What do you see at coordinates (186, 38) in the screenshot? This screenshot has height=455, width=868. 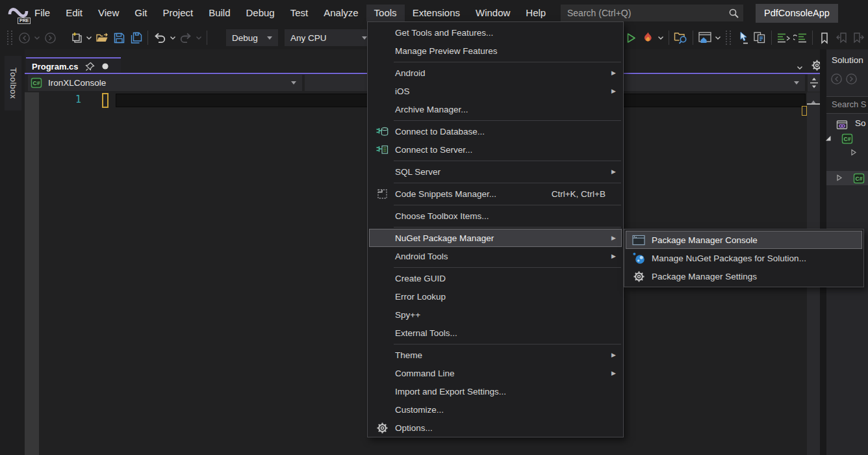 I see `redo-icon` at bounding box center [186, 38].